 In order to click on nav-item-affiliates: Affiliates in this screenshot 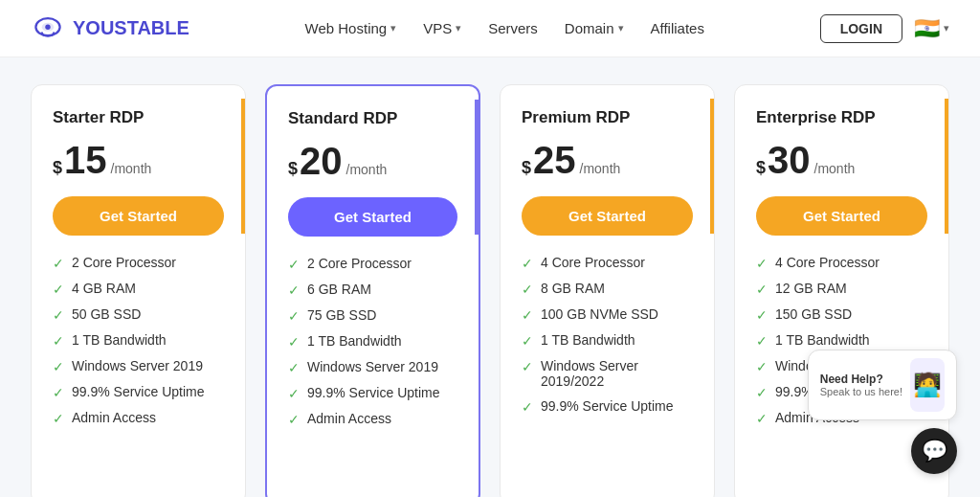, I will do `click(678, 29)`.